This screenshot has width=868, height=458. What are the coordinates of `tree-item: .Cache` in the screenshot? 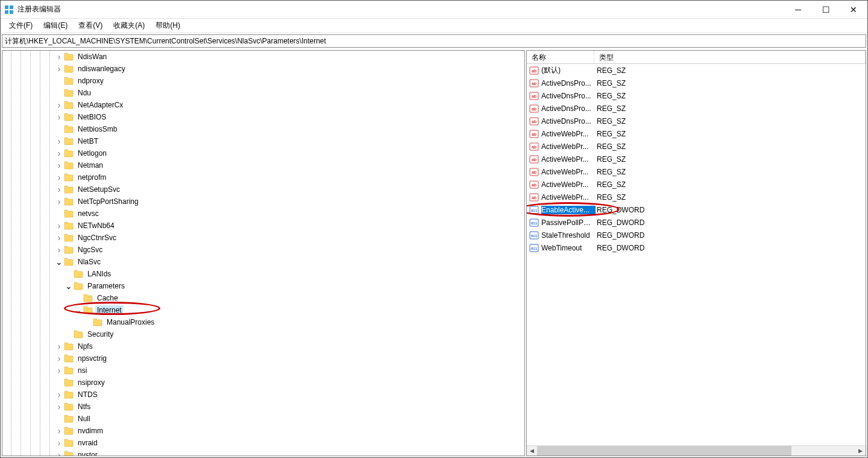 It's located at (263, 298).